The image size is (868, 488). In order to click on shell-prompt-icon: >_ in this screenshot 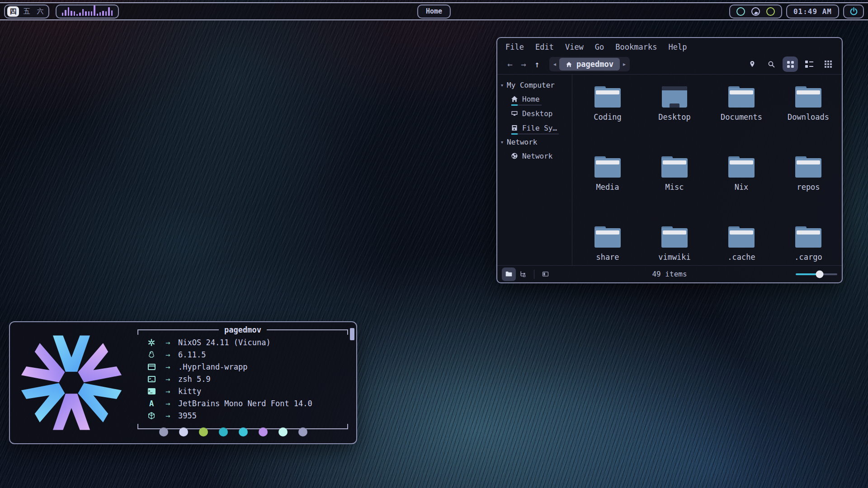, I will do `click(151, 379)`.